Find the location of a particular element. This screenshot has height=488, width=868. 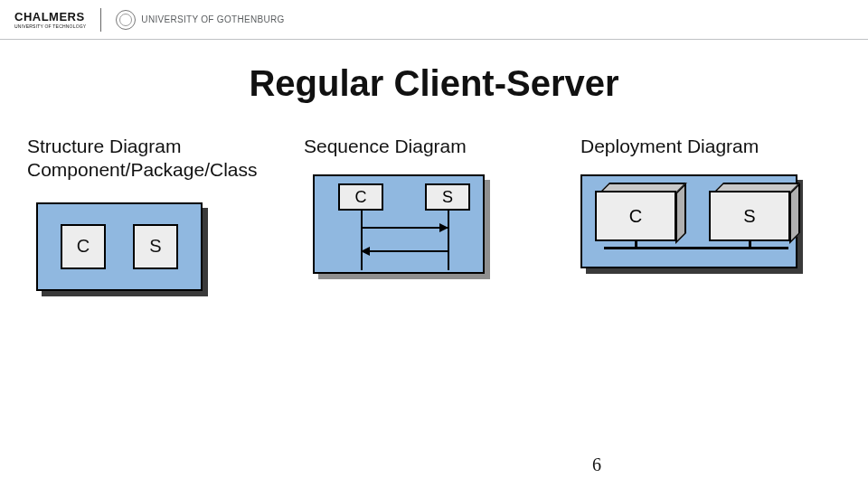

chalmers-subtitle: UNIVERSITY OF TECHNOLOGY is located at coordinates (51, 26).